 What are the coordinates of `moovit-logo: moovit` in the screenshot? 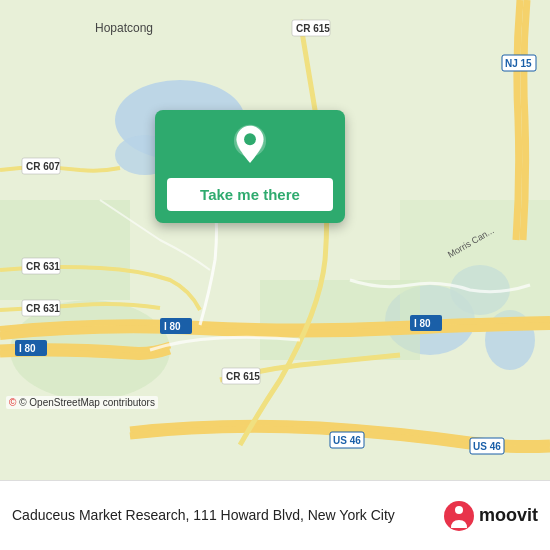 It's located at (490, 516).